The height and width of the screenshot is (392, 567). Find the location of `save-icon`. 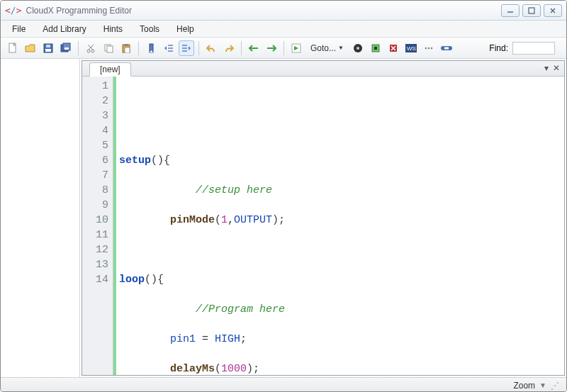

save-icon is located at coordinates (48, 48).